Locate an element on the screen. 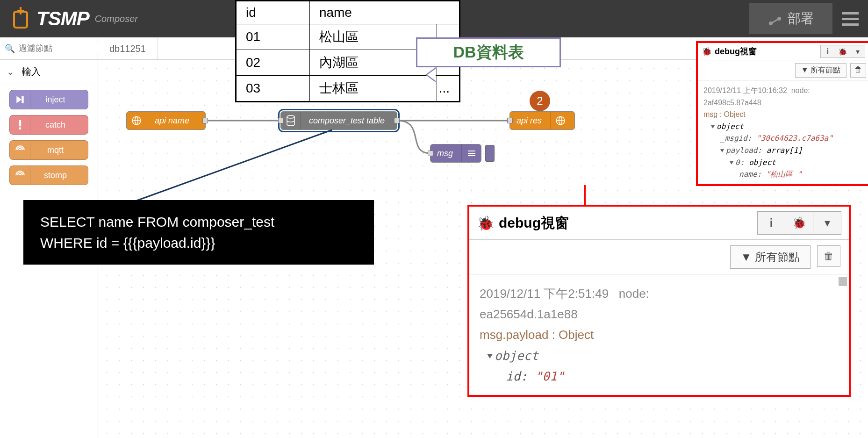 The image size is (868, 438). debug-panel-small: 🐞 debug視窗 i 🐞 ▾ ▼ 所有節點 🗑 2019/12/11 上午10… is located at coordinates (782, 114).